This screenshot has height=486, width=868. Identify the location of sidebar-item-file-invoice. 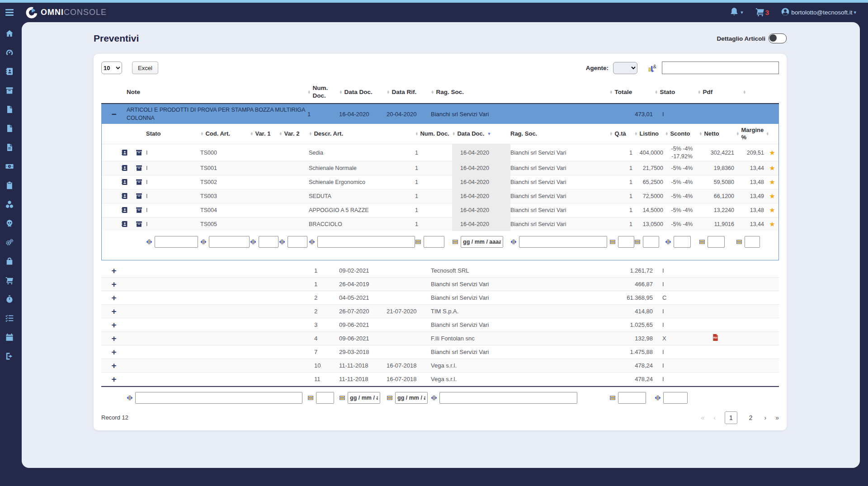
(9, 148).